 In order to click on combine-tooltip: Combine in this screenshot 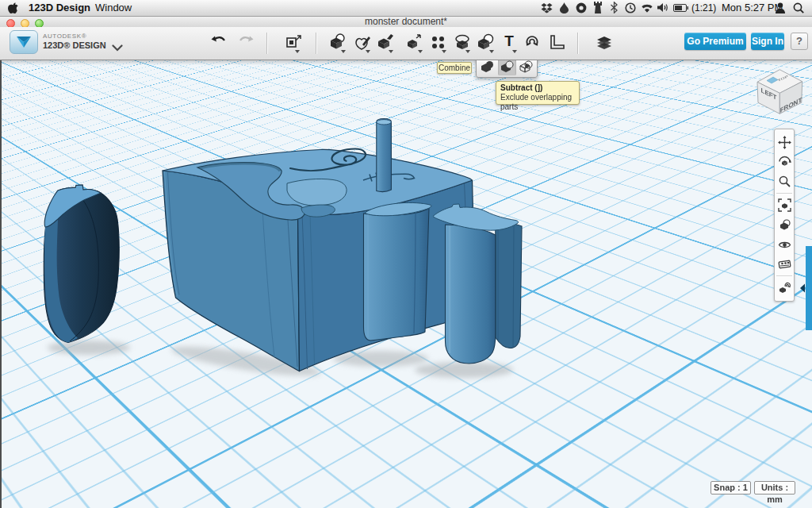, I will do `click(454, 68)`.